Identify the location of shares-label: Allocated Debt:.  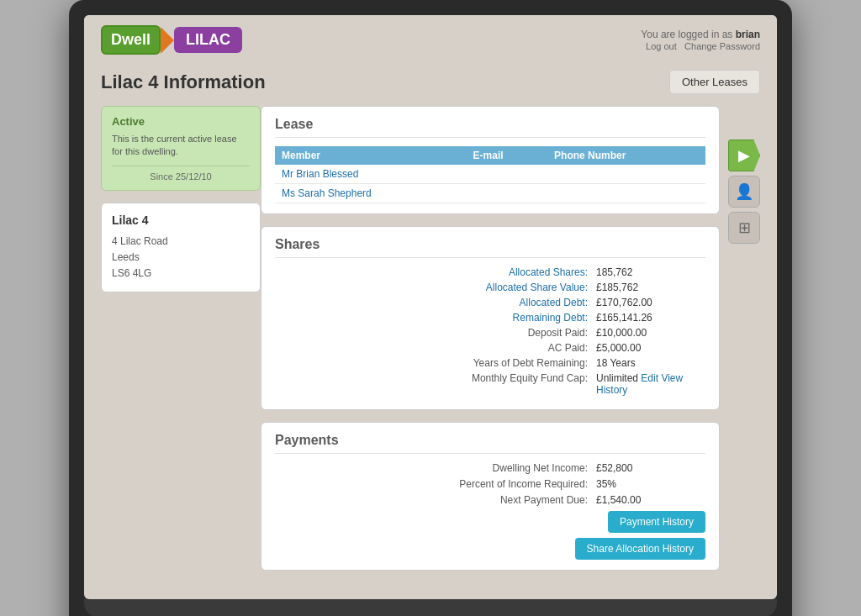
(504, 303).